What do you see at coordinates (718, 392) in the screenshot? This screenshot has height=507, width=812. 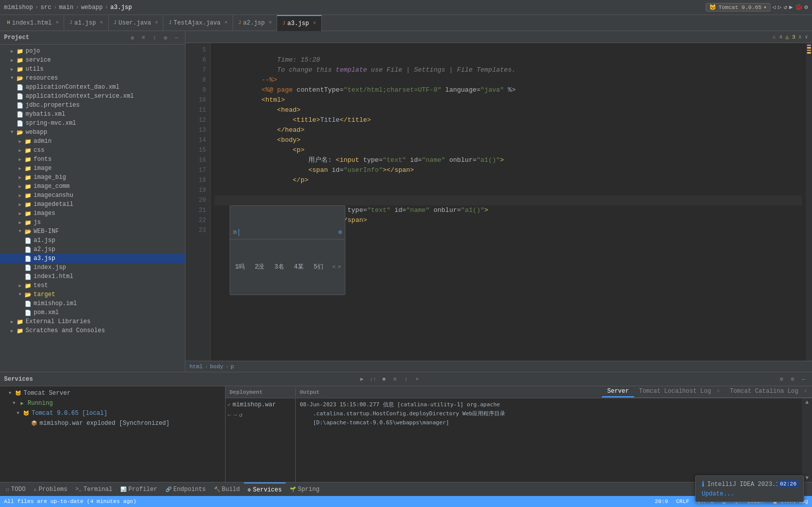 I see `close-icon-localhostlog: ×` at bounding box center [718, 392].